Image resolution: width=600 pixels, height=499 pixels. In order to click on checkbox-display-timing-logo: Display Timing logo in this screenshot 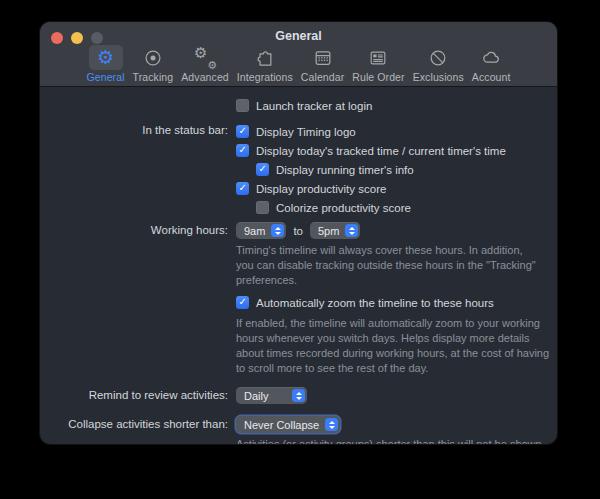, I will do `click(371, 132)`.